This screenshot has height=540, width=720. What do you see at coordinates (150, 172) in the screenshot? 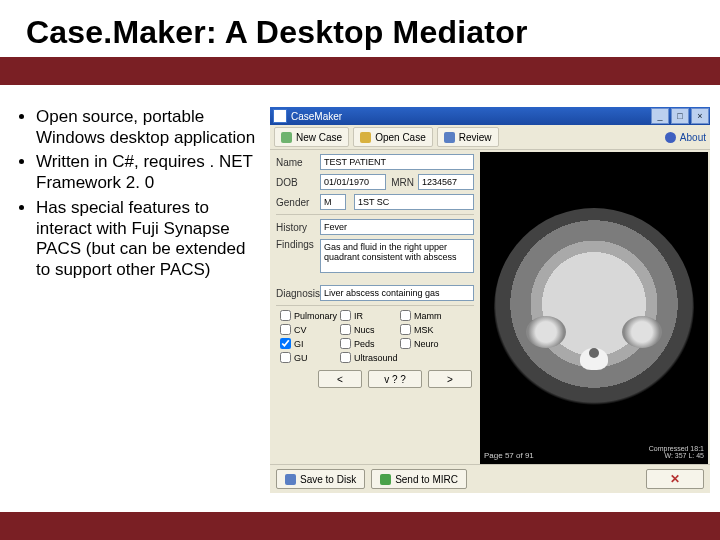
I see `bullet-item: Written in C#, requires . NET Framework …` at bounding box center [150, 172].